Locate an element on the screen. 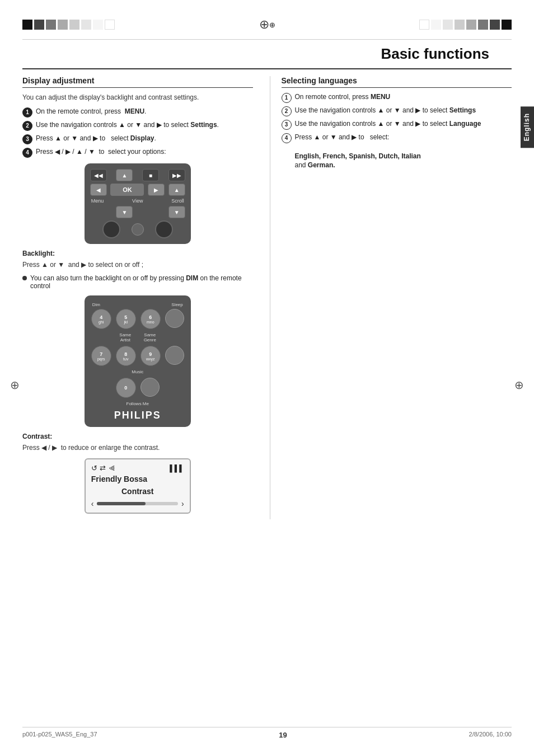  footer-content: p001-p025_WAS5_Eng_37 19 2/8/2006, 10:00 is located at coordinates (267, 735).